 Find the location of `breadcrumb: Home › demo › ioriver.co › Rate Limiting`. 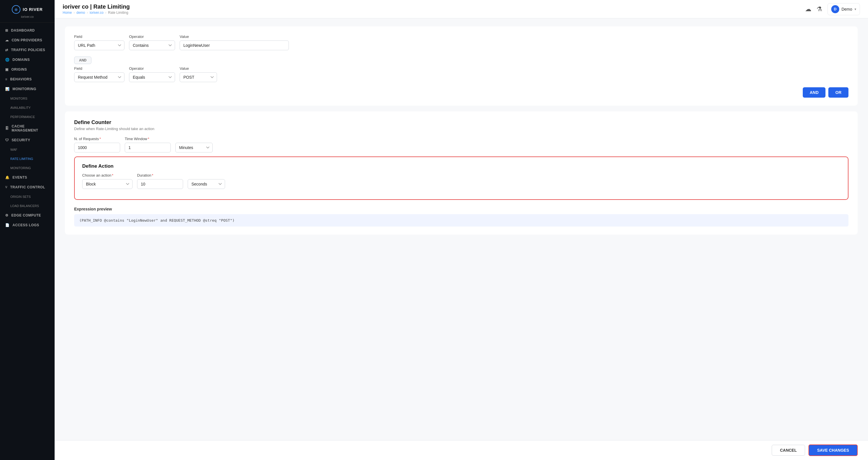

breadcrumb: Home › demo › ioriver.co › Rate Limiting is located at coordinates (96, 13).